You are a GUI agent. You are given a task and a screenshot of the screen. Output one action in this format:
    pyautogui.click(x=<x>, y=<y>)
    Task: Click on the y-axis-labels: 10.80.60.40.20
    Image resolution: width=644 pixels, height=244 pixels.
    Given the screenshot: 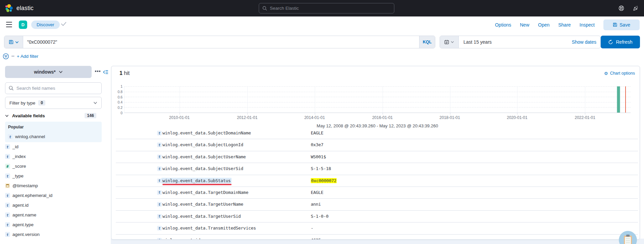 What is the action you would take?
    pyautogui.click(x=117, y=99)
    